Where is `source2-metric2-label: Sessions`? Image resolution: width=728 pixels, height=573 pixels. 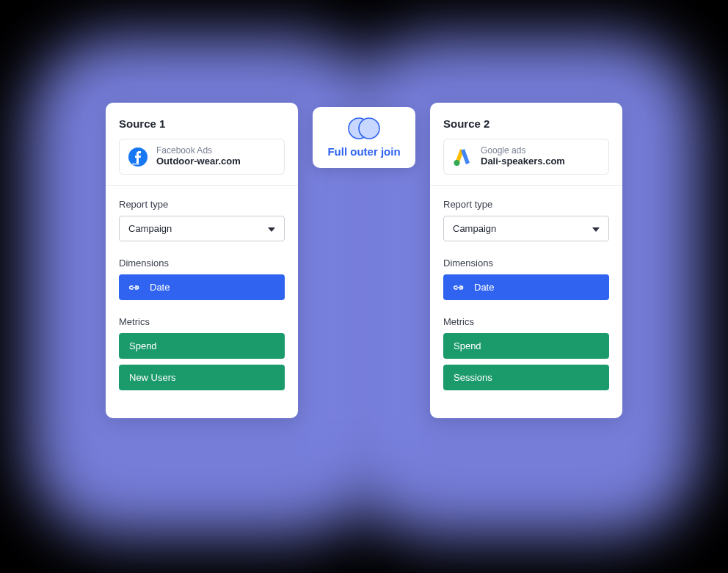 source2-metric2-label: Sessions is located at coordinates (473, 377).